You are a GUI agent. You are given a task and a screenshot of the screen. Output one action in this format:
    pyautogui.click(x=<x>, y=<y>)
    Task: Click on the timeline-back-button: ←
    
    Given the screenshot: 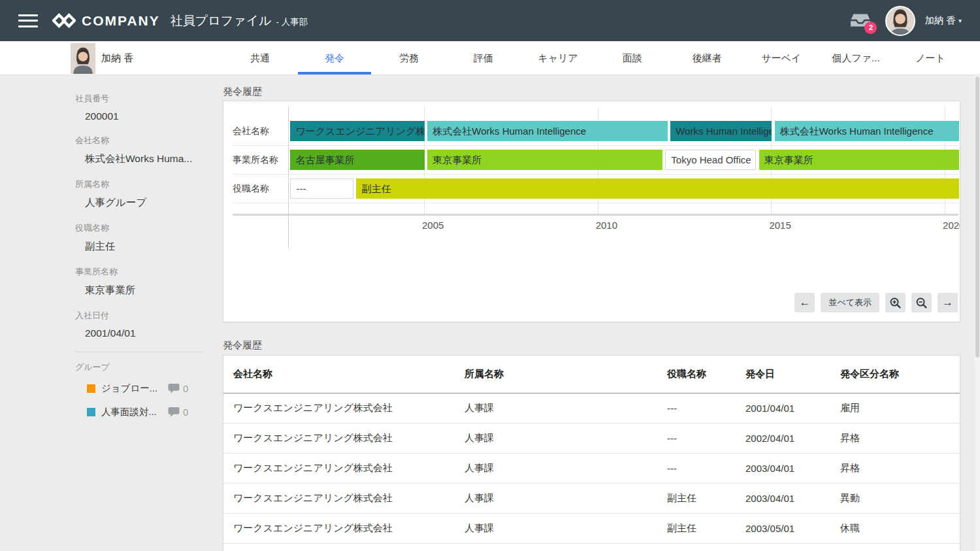 What is the action you would take?
    pyautogui.click(x=805, y=303)
    